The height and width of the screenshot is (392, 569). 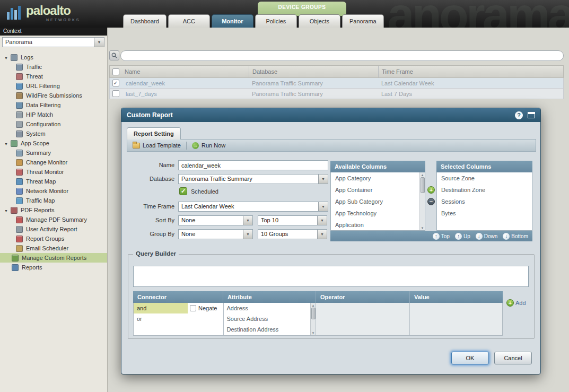 What do you see at coordinates (485, 178) in the screenshot?
I see `list-item: Source Zone` at bounding box center [485, 178].